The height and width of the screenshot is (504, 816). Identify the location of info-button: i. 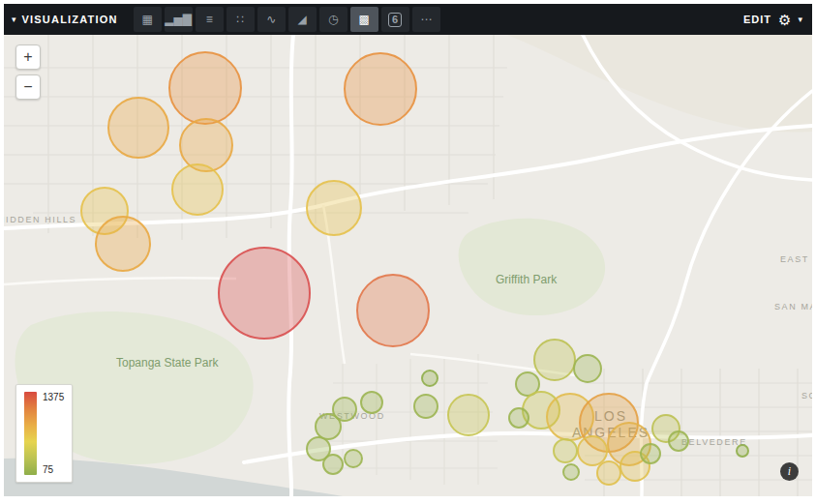
(790, 472).